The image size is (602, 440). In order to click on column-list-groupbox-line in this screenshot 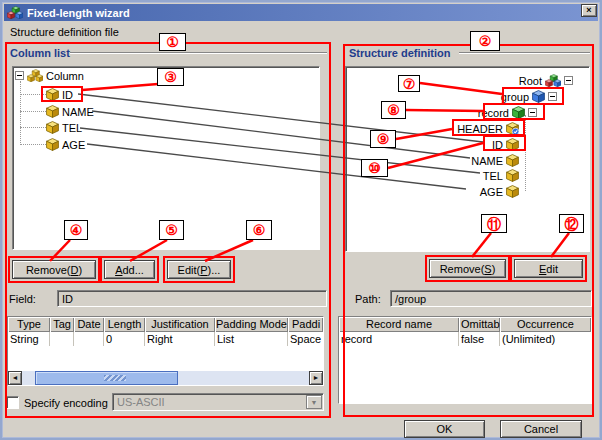, I will do `click(196, 53)`.